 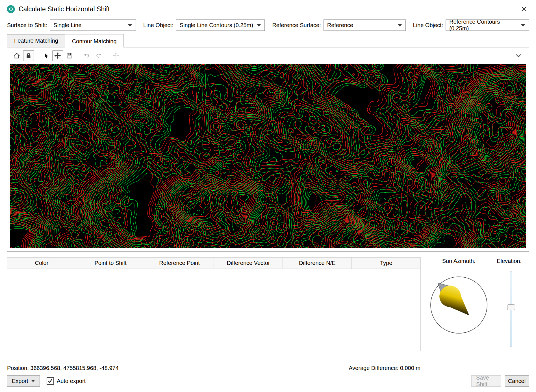 I want to click on move-icon, so click(x=58, y=56).